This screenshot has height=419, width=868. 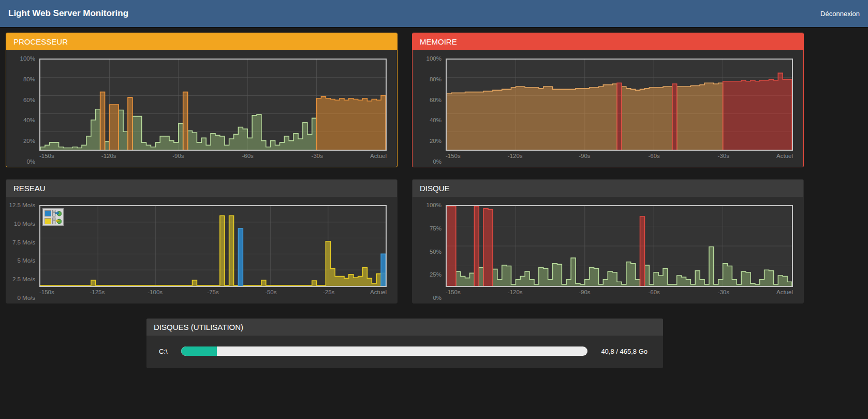 I want to click on panel-header-disque: DISQUE, so click(x=608, y=189).